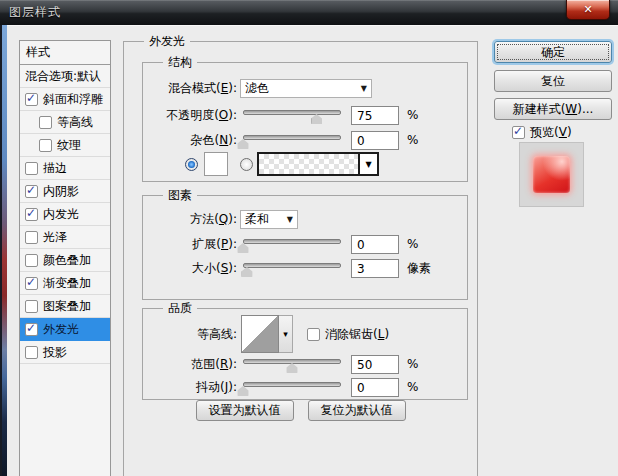 The image size is (618, 476). I want to click on preview-toggle: 预览(V), so click(542, 132).